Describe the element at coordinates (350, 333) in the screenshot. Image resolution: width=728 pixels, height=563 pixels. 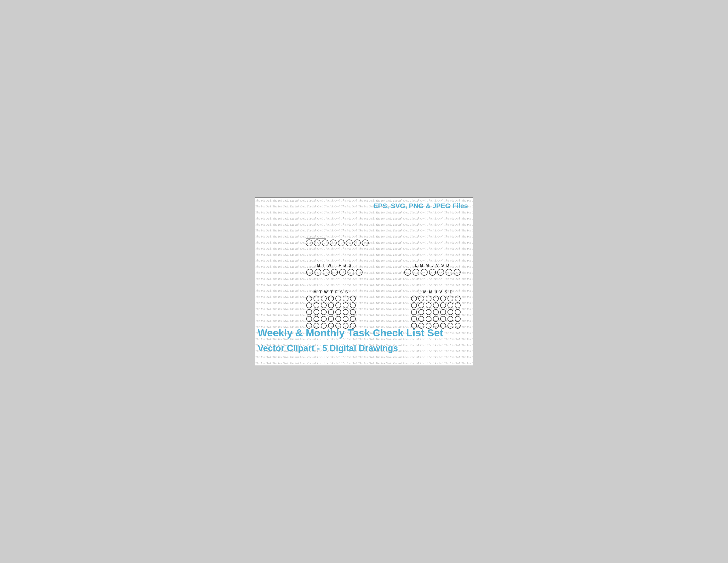
I see `bottom-title: Weekly & Monthly Task Check List Set` at that location.